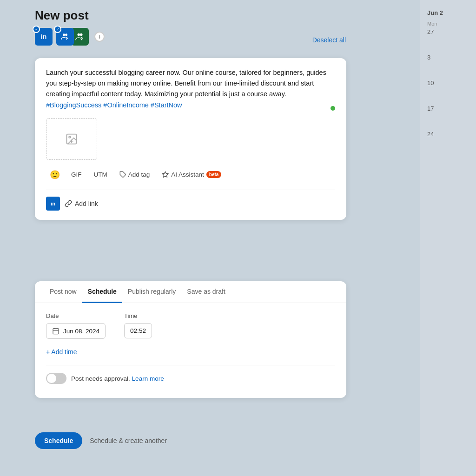 Image resolution: width=476 pixels, height=476 pixels. I want to click on date-field-group: Date Jun 08, 2024, so click(76, 325).